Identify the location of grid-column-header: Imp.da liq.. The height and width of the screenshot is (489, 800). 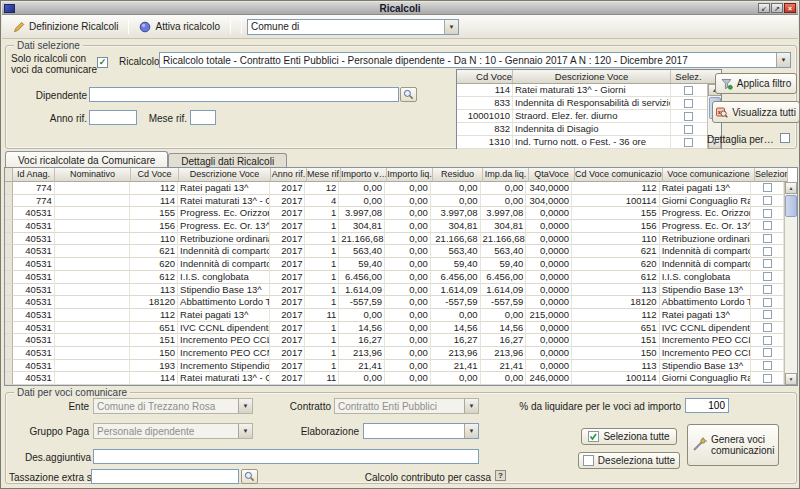
(506, 175).